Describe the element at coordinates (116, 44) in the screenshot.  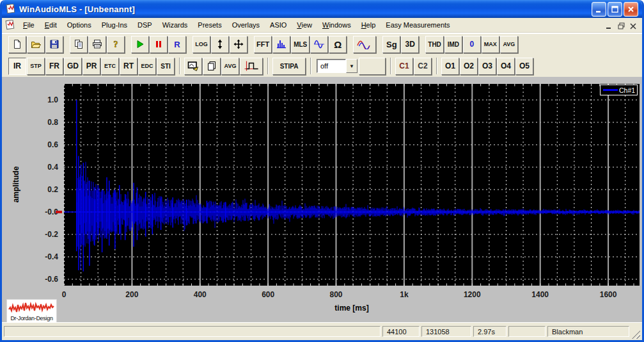
I see `help-icon: ?` at that location.